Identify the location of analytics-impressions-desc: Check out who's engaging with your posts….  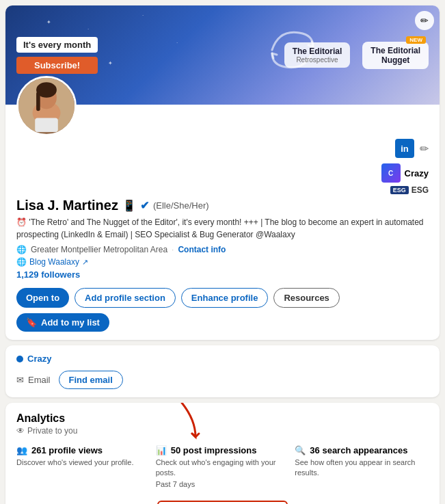
(223, 468).